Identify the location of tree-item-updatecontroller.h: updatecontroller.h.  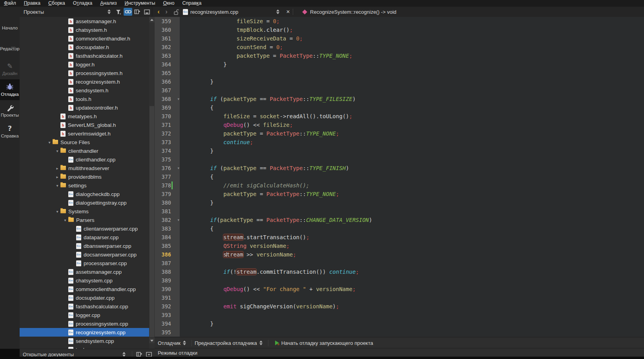
(84, 108).